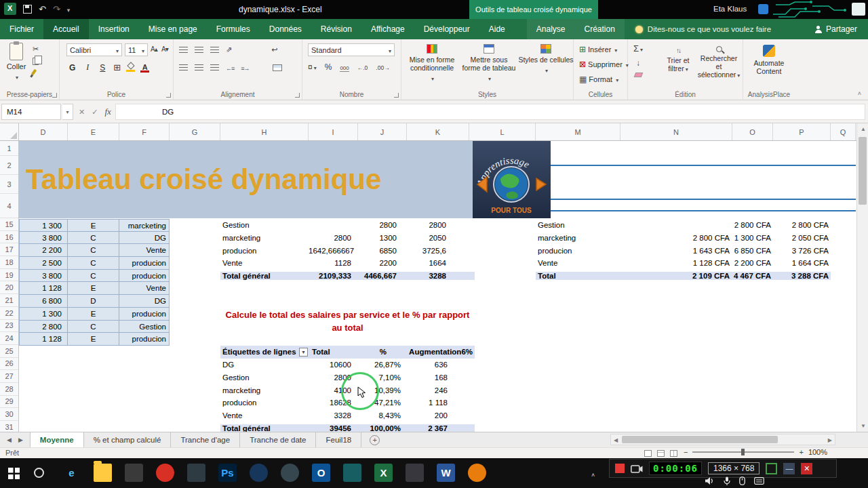 The width and height of the screenshot is (868, 488). I want to click on row-header: 4, so click(9, 206).